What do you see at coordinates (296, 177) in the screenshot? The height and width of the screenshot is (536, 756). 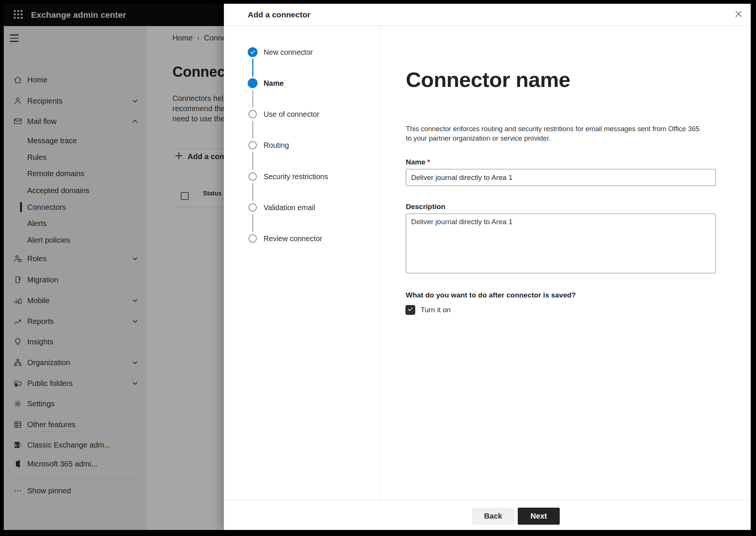 I see `step-label: Security restrictions` at bounding box center [296, 177].